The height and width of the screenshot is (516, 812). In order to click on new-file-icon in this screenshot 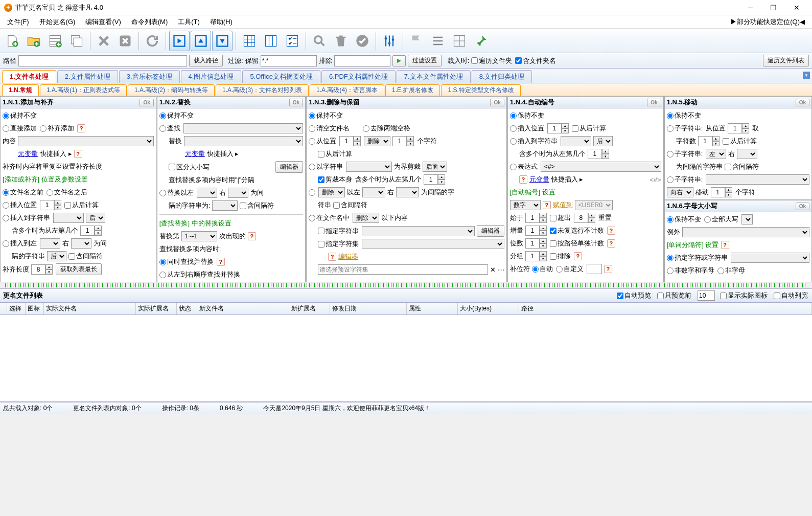, I will do `click(12, 41)`.